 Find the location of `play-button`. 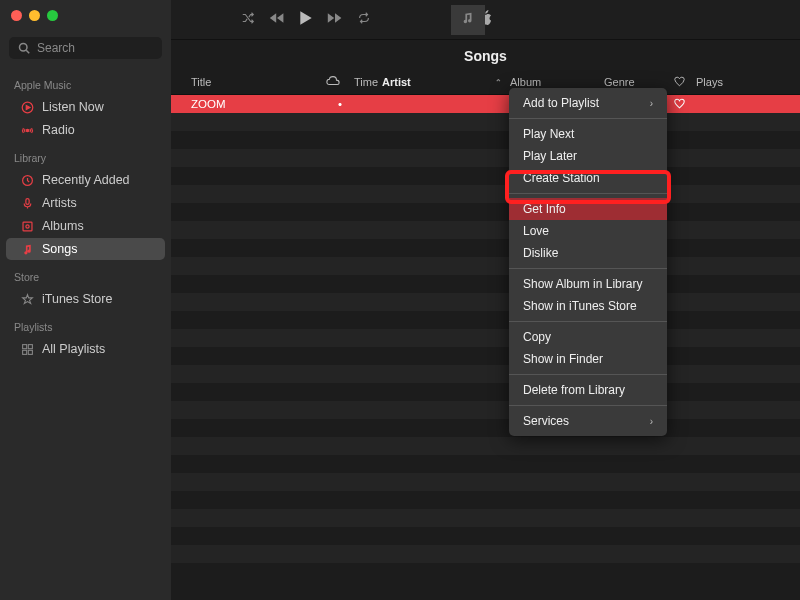

play-button is located at coordinates (306, 20).